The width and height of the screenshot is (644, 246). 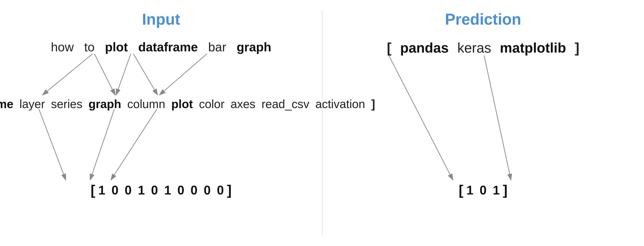 I want to click on output-bracket-close: ], so click(x=229, y=190).